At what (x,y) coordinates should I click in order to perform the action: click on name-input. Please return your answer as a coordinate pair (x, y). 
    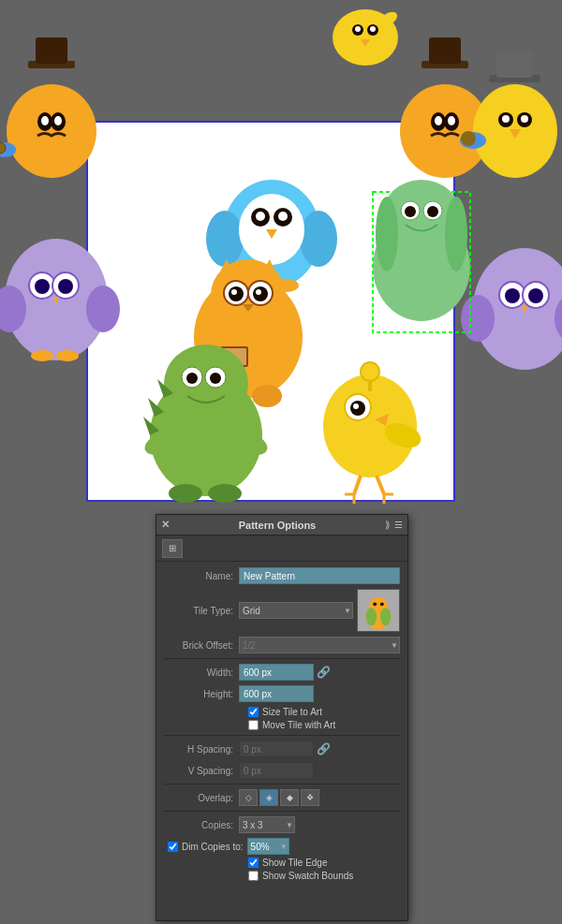
    Looking at the image, I should click on (319, 576).